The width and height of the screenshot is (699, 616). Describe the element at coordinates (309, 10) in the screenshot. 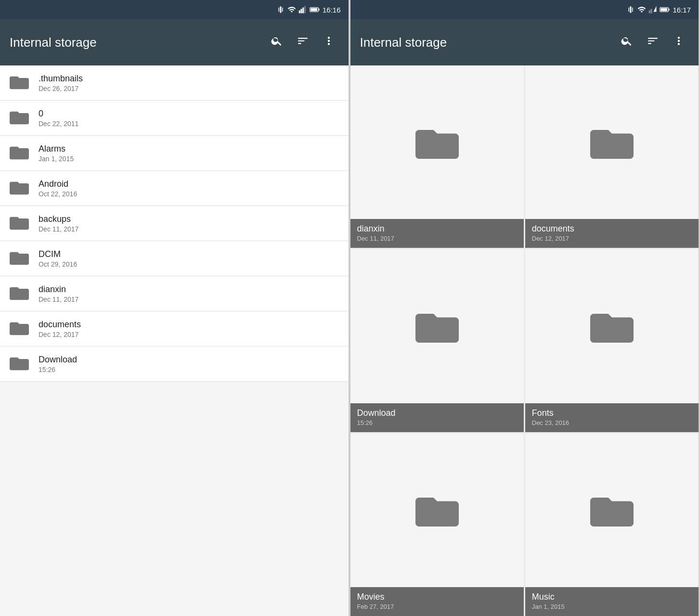

I see `left-status-icons: 16:16` at that location.